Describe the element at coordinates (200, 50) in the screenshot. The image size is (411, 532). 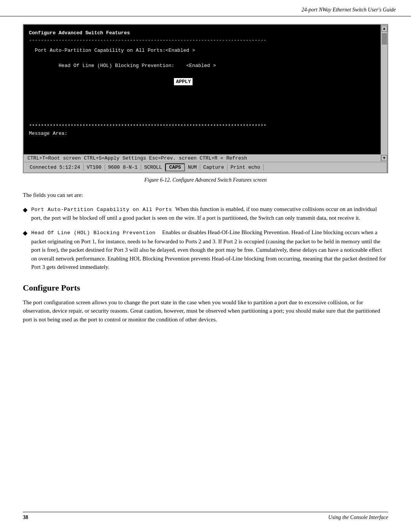
I see `term-line-1: Port Auto-Partition Capability on All Po…` at that location.